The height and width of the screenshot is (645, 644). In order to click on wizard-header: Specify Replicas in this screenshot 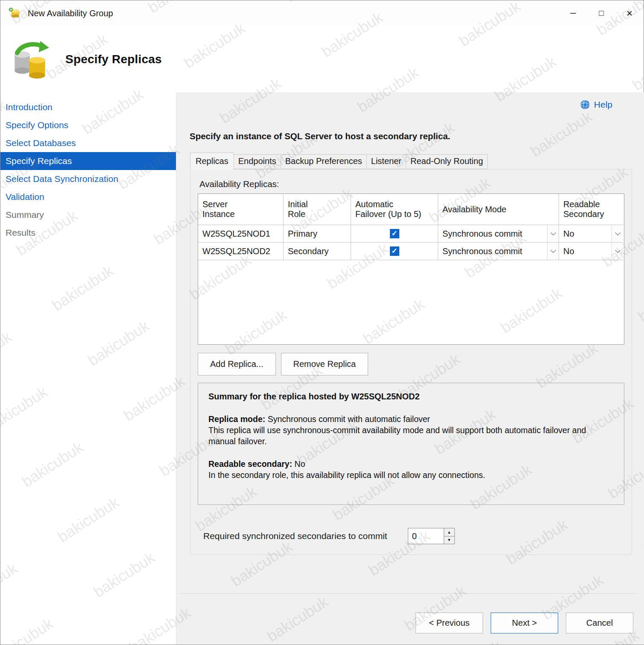, I will do `click(322, 59)`.